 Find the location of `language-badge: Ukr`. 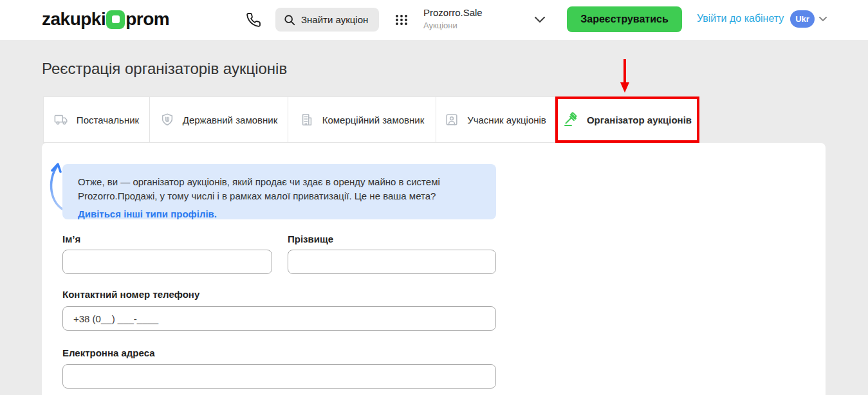

language-badge: Ukr is located at coordinates (802, 19).